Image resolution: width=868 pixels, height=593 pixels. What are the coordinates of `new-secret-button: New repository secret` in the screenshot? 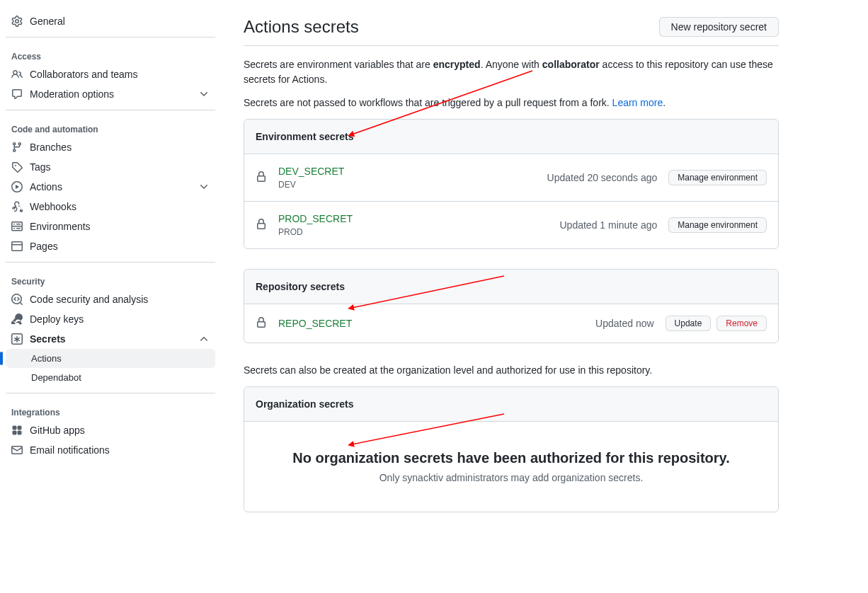 It's located at (719, 27).